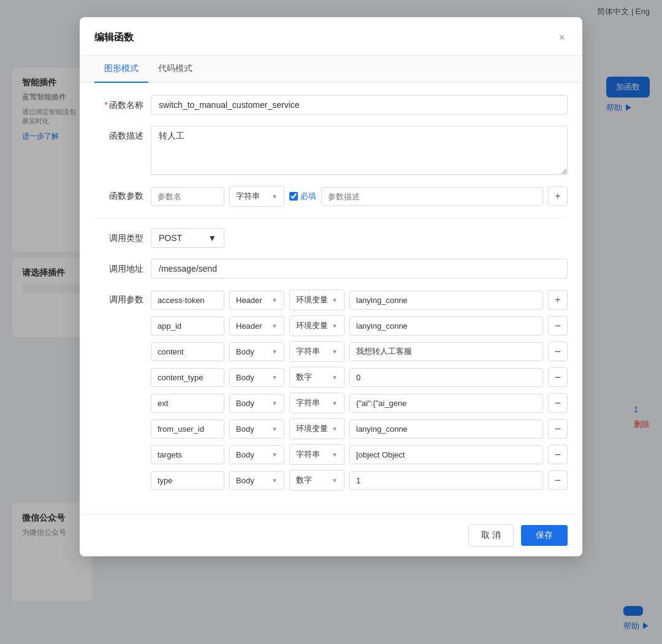  What do you see at coordinates (257, 429) in the screenshot?
I see `cp-type-select-5: Body▼` at bounding box center [257, 429].